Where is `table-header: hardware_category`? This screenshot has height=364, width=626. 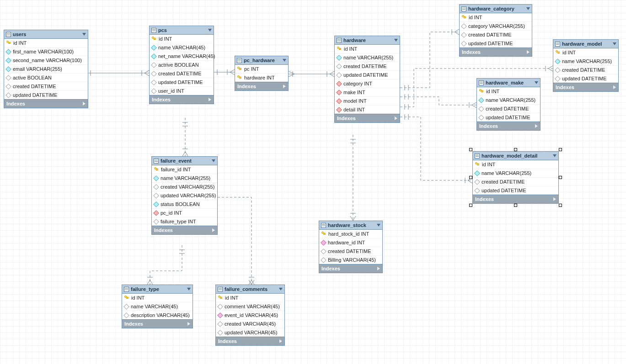 table-header: hardware_category is located at coordinates (496, 9).